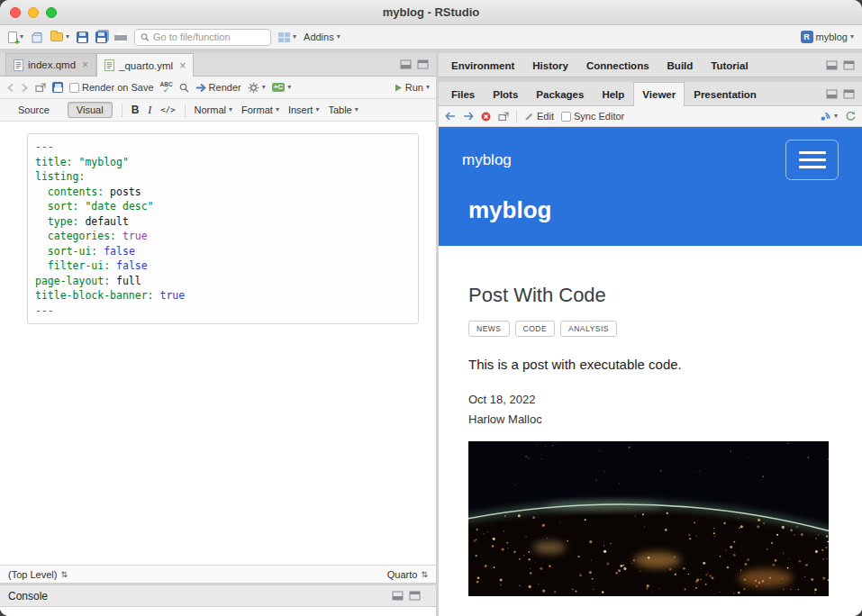  Describe the element at coordinates (15, 13) in the screenshot. I see `close-window-button` at that location.